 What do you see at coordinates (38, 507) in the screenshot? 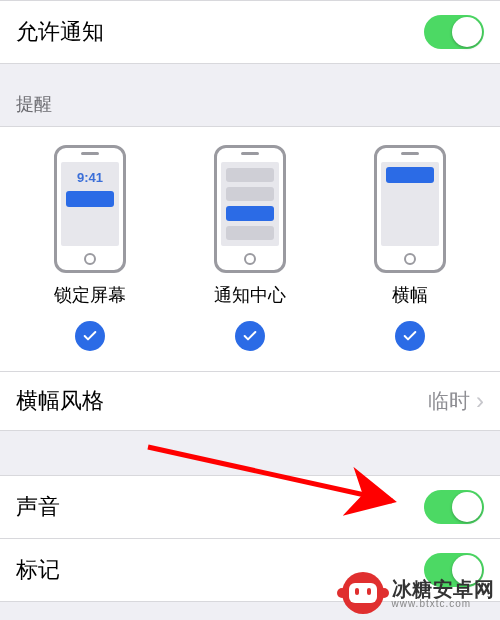
I see `sounds-label: 声音` at bounding box center [38, 507].